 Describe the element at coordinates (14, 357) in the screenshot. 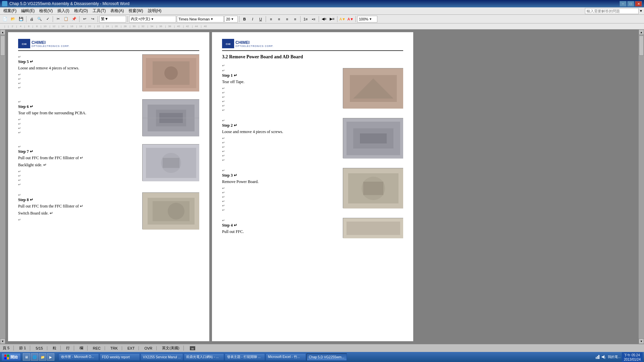

I see `start-label: 開始` at that location.